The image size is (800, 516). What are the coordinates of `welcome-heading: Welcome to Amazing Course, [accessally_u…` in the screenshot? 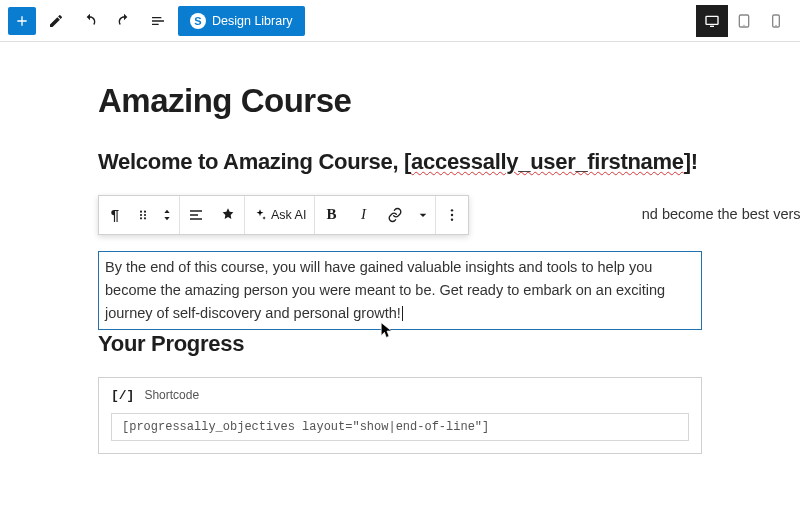 It's located at (400, 162).